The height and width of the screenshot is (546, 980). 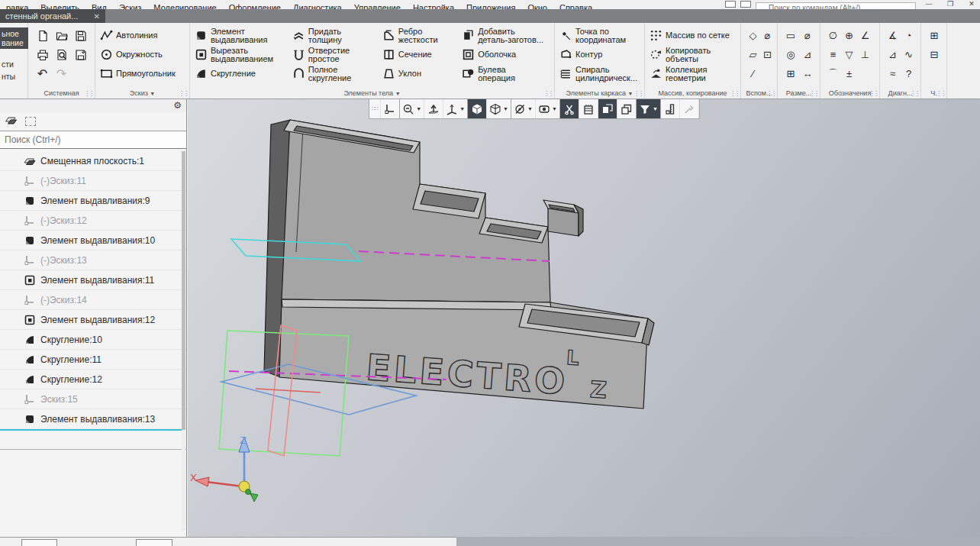 What do you see at coordinates (608, 108) in the screenshot?
I see `mask-objects-button` at bounding box center [608, 108].